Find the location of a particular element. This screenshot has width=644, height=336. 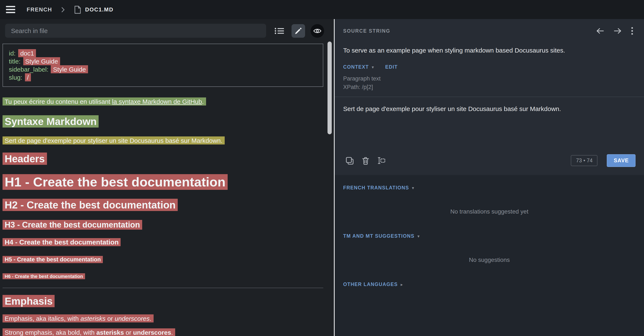

heading-h5: H5 - Create the best documentation is located at coordinates (163, 259).